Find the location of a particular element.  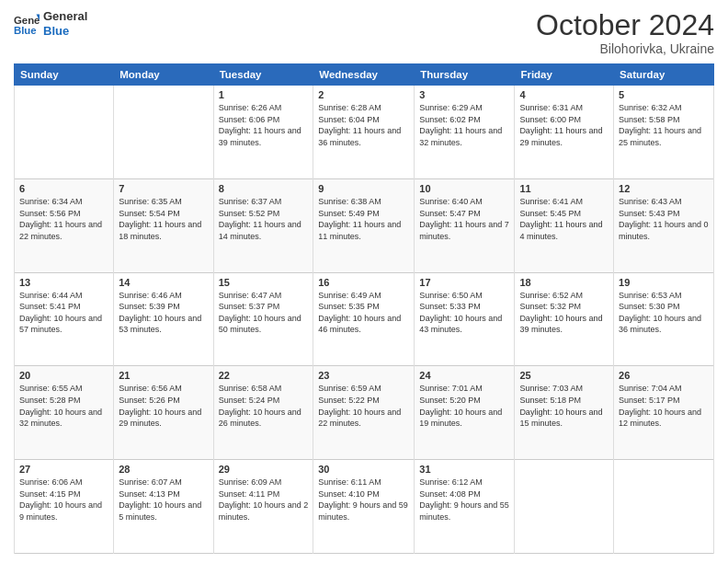

logo-line2: Blue is located at coordinates (65, 31).